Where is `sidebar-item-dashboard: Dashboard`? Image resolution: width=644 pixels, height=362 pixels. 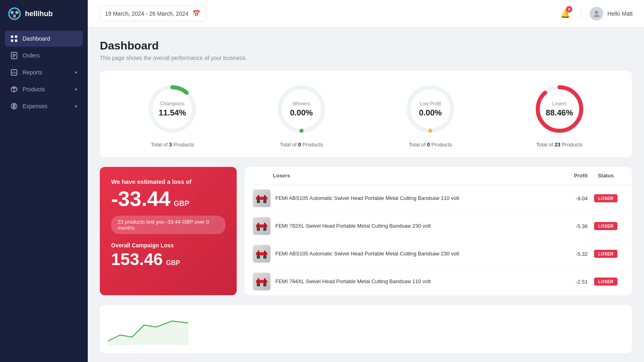 sidebar-item-dashboard: Dashboard is located at coordinates (44, 39).